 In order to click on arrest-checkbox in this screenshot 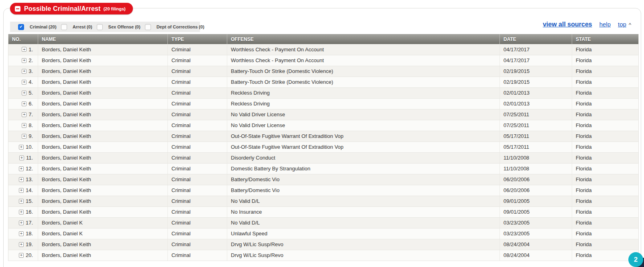, I will do `click(64, 27)`.